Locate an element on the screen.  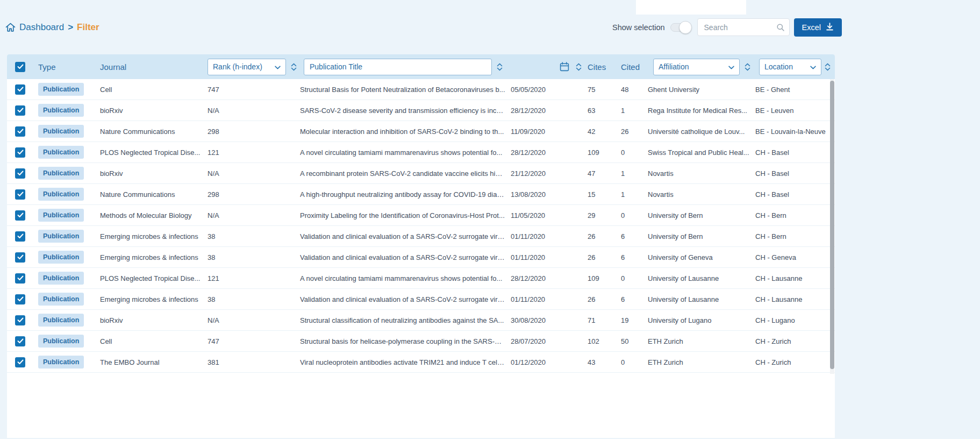
select-all-checkbox is located at coordinates (20, 67).